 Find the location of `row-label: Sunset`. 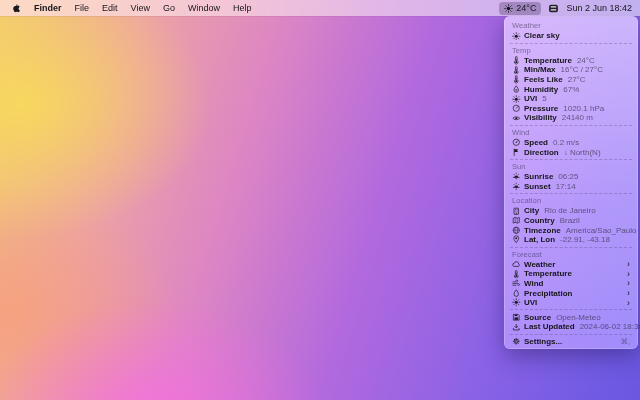

row-label: Sunset is located at coordinates (538, 186).